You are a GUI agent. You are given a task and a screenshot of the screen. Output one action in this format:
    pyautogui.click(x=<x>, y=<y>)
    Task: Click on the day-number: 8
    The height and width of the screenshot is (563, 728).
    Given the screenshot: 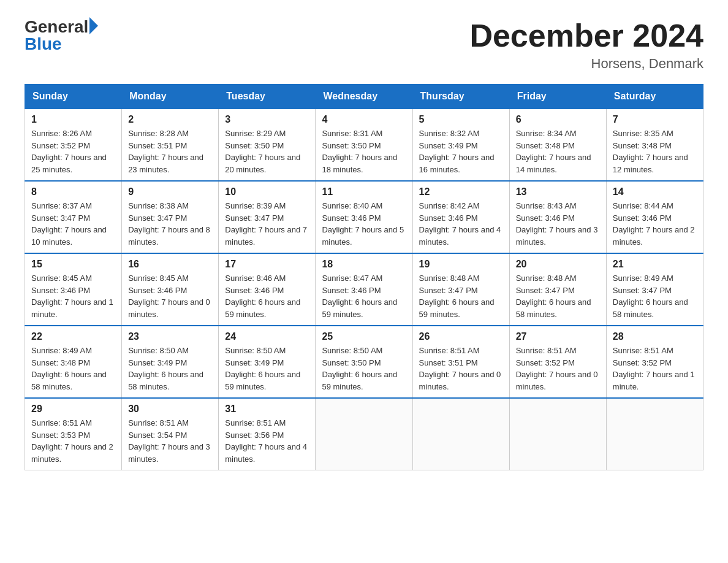 What is the action you would take?
    pyautogui.click(x=74, y=192)
    